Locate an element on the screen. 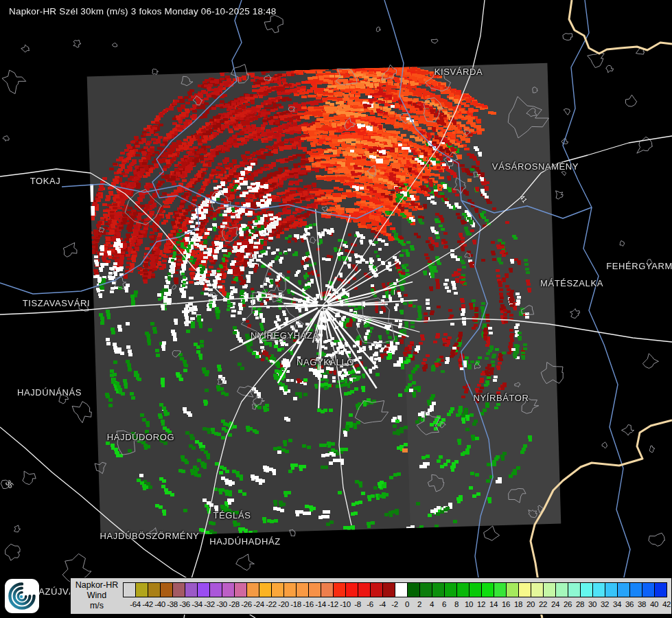  legend-tick-label: 12 is located at coordinates (481, 604).